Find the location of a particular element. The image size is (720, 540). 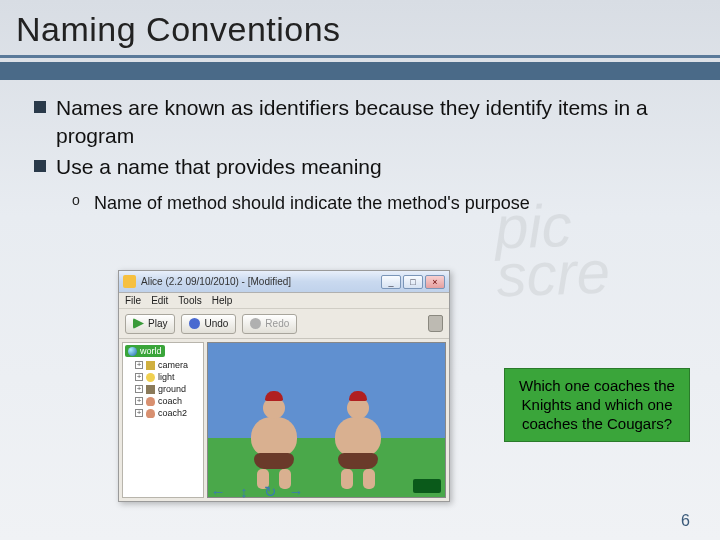

question-callout: Which one coaches the Knights and which … is located at coordinates (597, 405).